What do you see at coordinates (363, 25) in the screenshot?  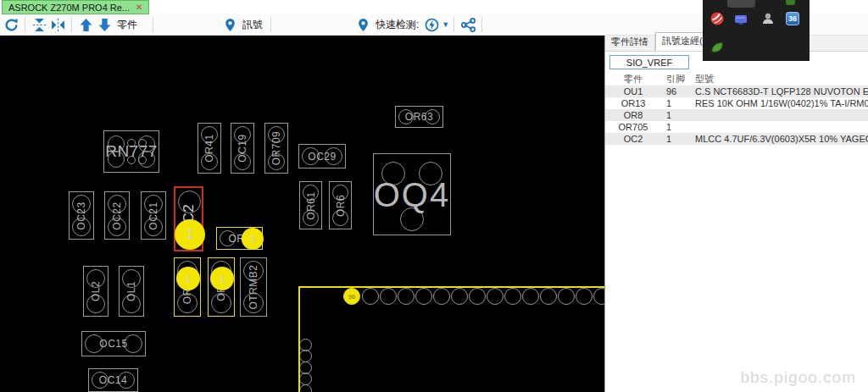 I see `map-pin-icon` at bounding box center [363, 25].